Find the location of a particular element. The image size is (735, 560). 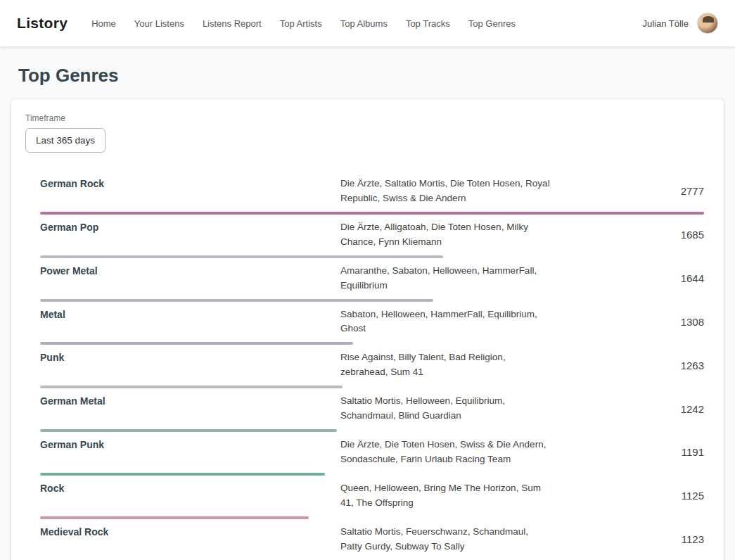

genre-row: Metal Sabaton, Helloween, HammerFall, Eq… is located at coordinates (372, 324).